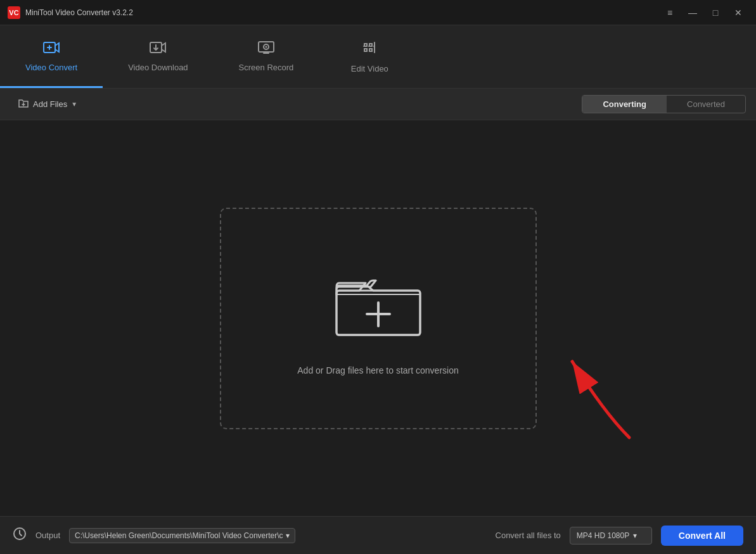  What do you see at coordinates (378, 306) in the screenshot?
I see `folder-add-icon` at bounding box center [378, 306].